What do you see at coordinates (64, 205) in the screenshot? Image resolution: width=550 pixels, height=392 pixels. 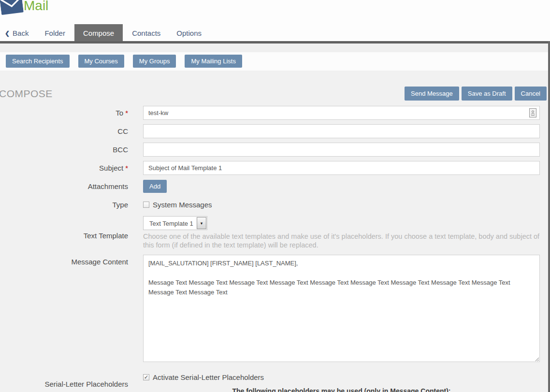 I see `type-label: Type` at bounding box center [64, 205].